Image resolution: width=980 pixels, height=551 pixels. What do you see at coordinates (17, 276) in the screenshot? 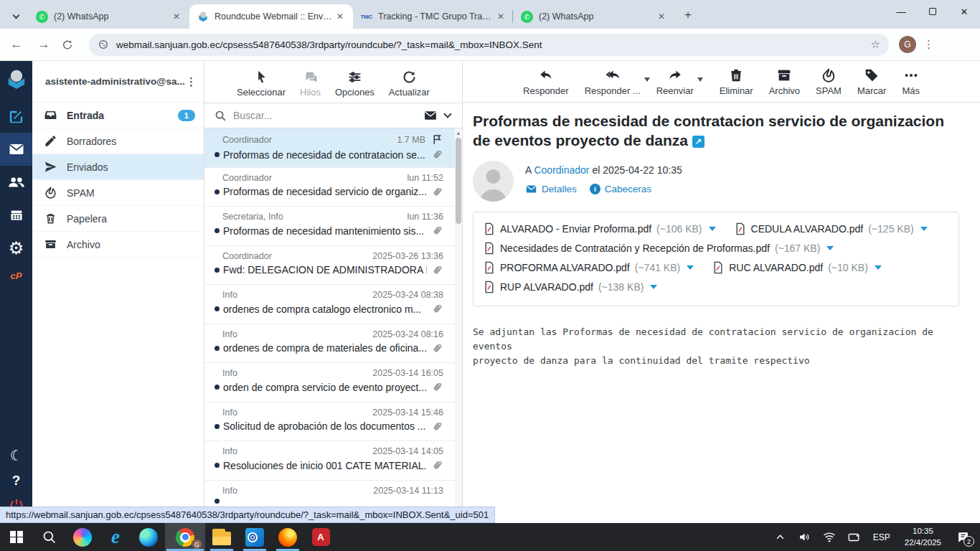
I see `cpanel-logo: cP` at bounding box center [17, 276].